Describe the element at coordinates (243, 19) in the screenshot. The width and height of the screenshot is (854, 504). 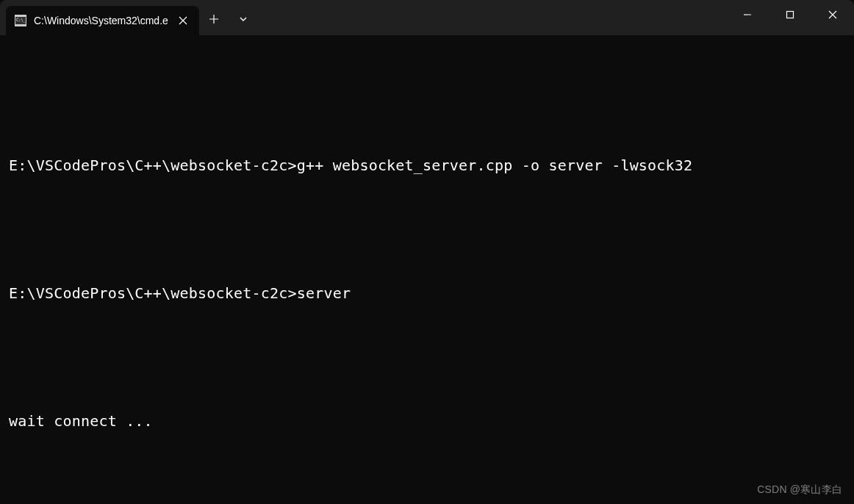
I see `tab-dropdown-button` at that location.